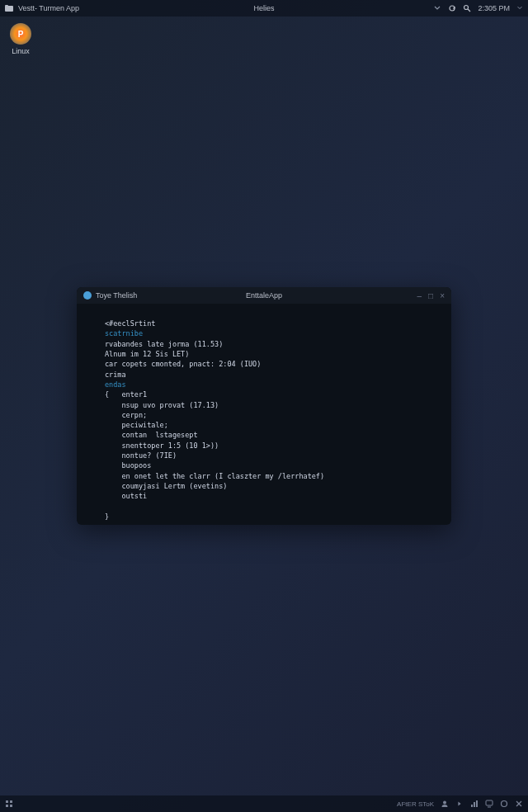 The height and width of the screenshot is (812, 528). Describe the element at coordinates (9, 8) in the screenshot. I see `folder-icon` at that location.